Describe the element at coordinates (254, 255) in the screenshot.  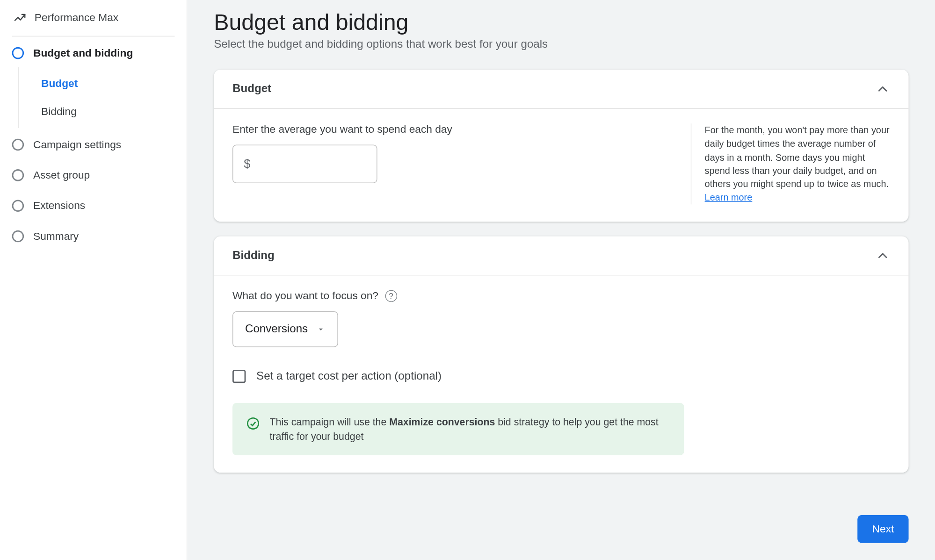
I see `bidding-card-title: Bidding` at that location.